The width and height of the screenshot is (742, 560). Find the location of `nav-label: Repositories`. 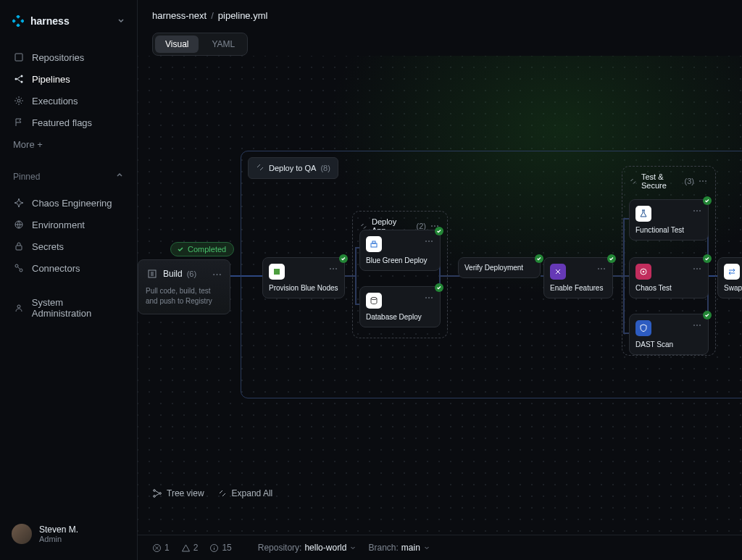

nav-label: Repositories is located at coordinates (58, 58).